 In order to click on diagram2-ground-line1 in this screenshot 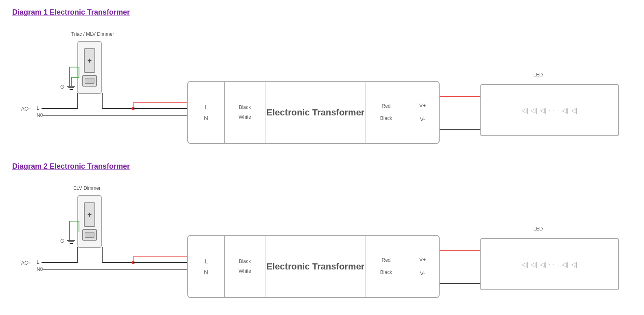, I will do `click(71, 240)`.